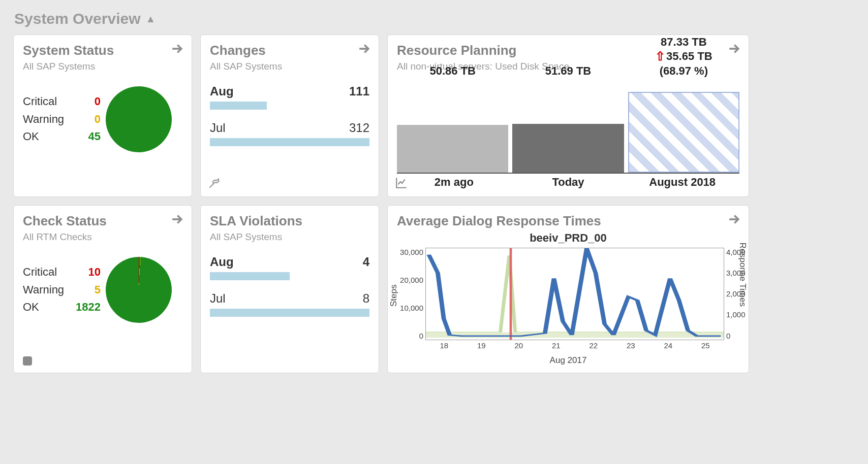 This screenshot has height=464, width=868. Describe the element at coordinates (86, 119) in the screenshot. I see `status-value-warning: 0` at that location.